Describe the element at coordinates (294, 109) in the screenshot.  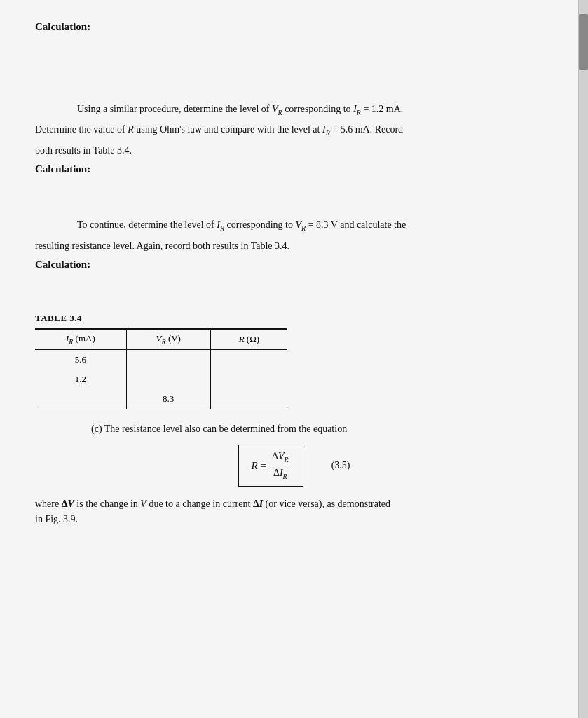
I see `paragraph1: Using a similar procedure, determine the…` at that location.